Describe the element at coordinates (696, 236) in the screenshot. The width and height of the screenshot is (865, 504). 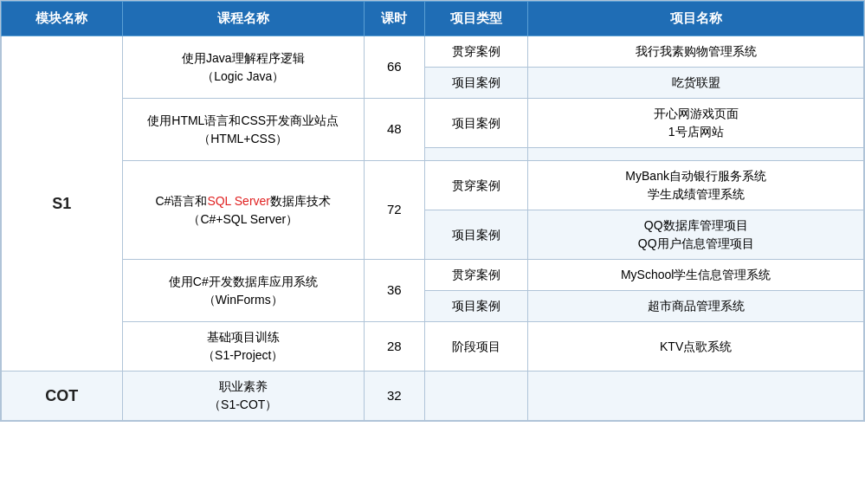
I see `table-cell: QQ数据库管理项目QQ用户信息管理项目` at that location.